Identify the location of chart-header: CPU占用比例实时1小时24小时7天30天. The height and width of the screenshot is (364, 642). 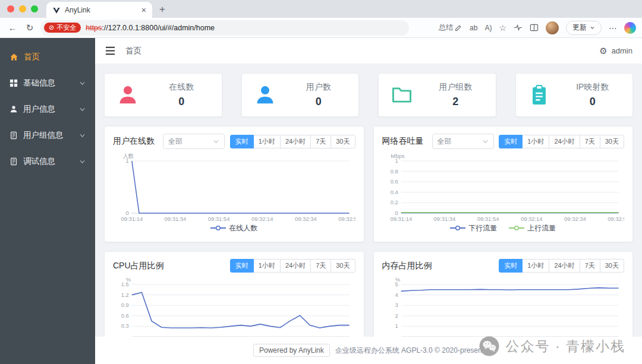
(234, 266).